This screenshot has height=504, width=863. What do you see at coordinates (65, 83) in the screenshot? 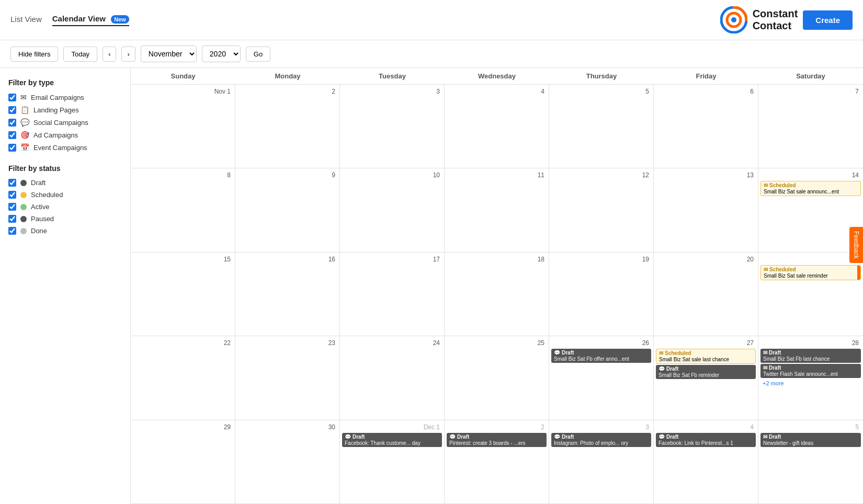
I see `filter-type-title: Filter by type` at bounding box center [65, 83].